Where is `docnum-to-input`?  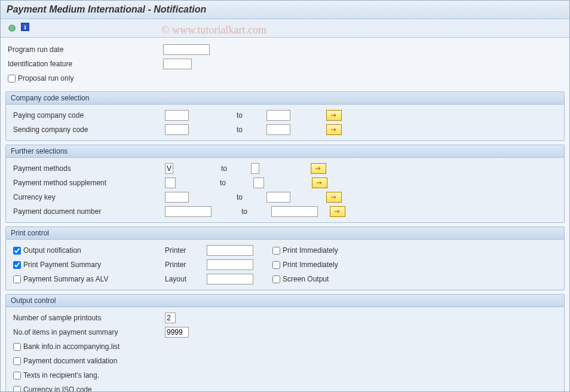
docnum-to-input is located at coordinates (295, 212).